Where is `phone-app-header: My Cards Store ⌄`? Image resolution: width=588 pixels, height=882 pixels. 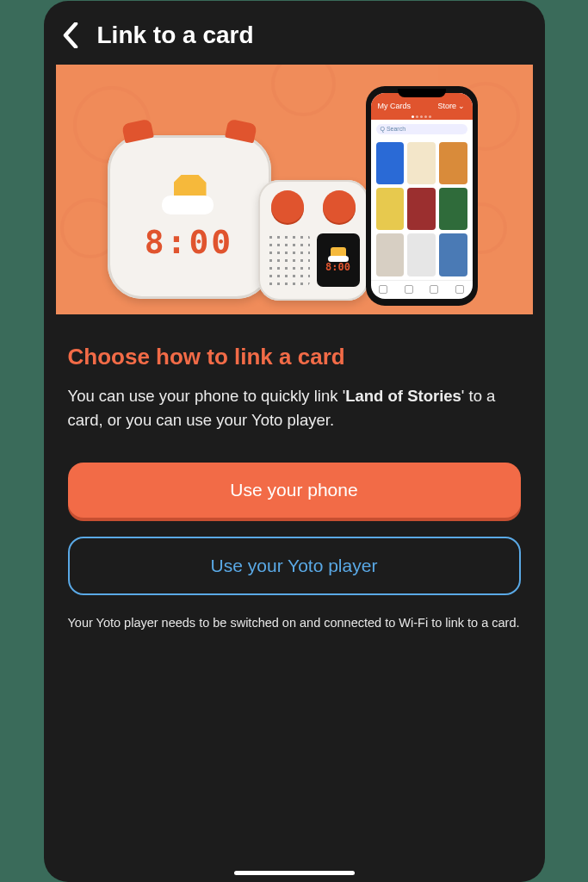 phone-app-header: My Cards Store ⌄ is located at coordinates (422, 104).